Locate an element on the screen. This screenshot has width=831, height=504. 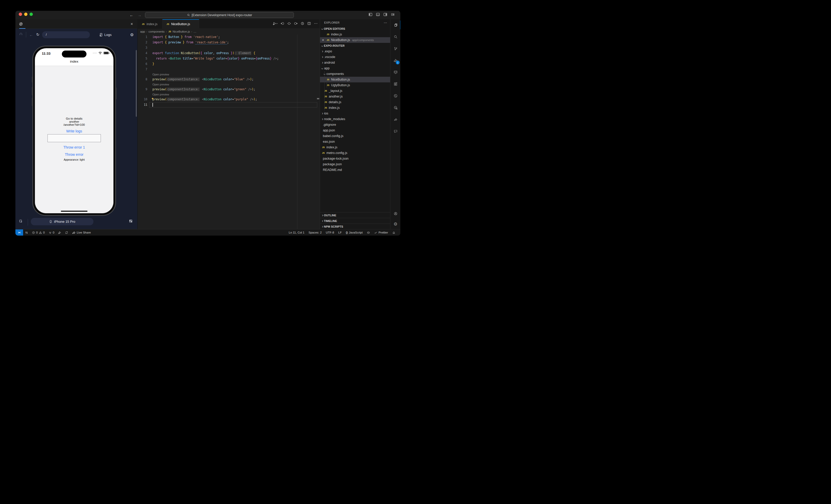
tree-item-metro.config.js: JSmetro.config.js is located at coordinates (355, 153).